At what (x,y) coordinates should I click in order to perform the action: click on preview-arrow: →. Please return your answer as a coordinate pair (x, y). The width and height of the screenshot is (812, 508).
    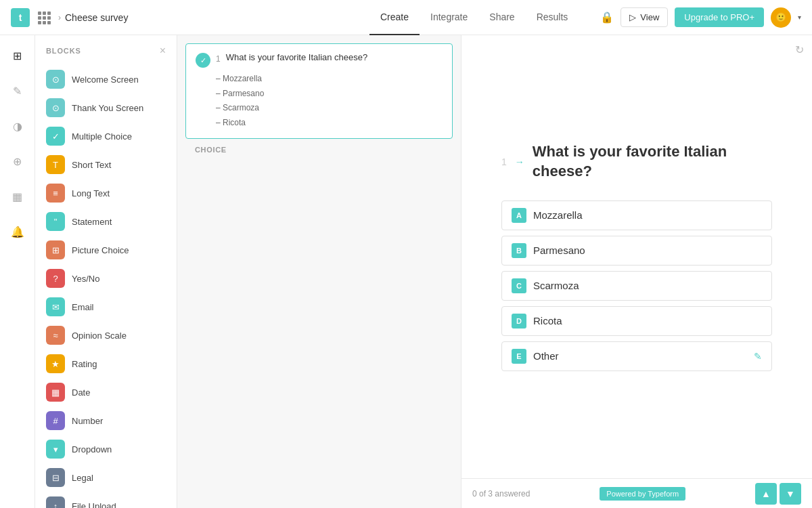
    Looking at the image, I should click on (520, 162).